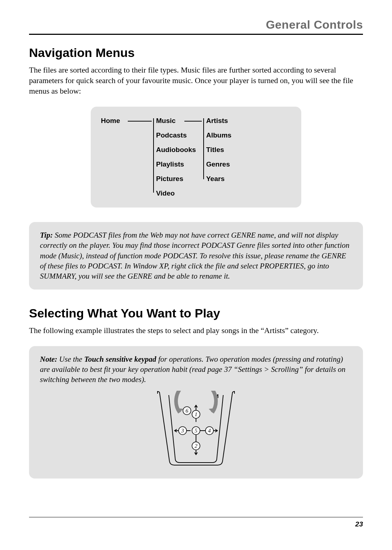  What do you see at coordinates (196, 81) in the screenshot?
I see `section1-paragraph: The files are sorted according to their …` at bounding box center [196, 81].